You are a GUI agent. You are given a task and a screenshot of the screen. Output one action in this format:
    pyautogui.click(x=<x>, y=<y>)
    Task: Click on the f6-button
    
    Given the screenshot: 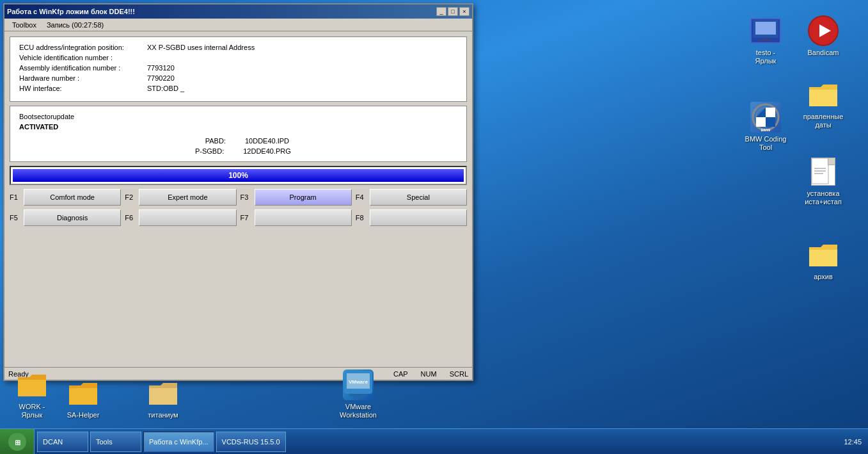 What is the action you would take?
    pyautogui.click(x=187, y=218)
    